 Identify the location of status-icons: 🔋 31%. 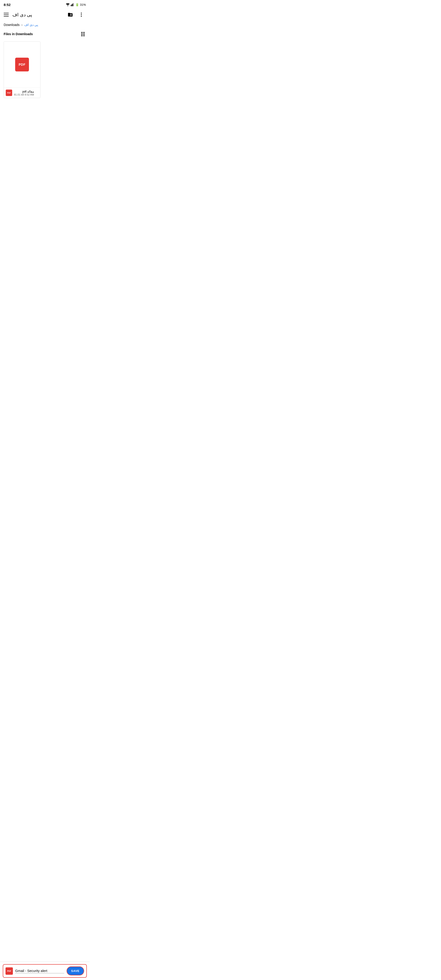
(76, 5).